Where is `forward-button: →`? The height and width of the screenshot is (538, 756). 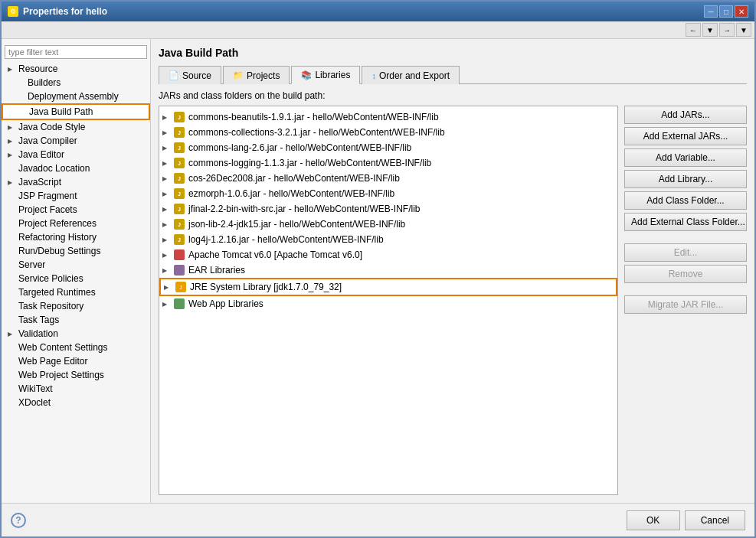
forward-button: → is located at coordinates (727, 30).